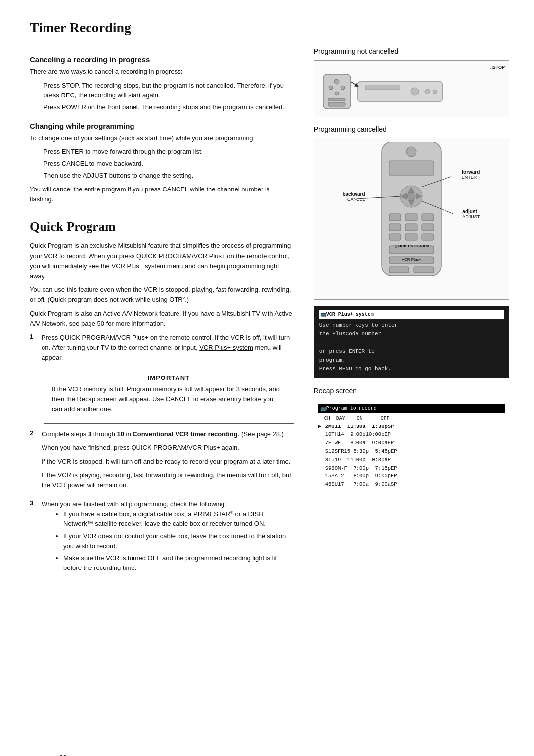  I want to click on step2-num: 2, so click(34, 433).